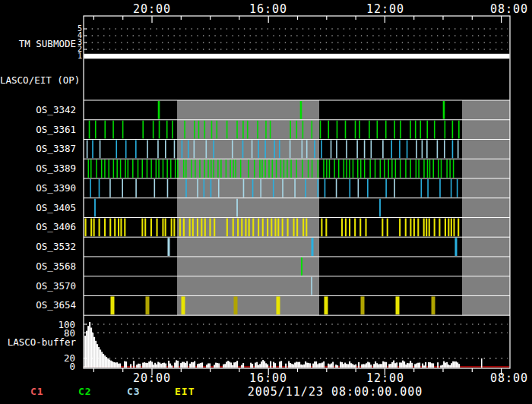 This screenshot has width=532, height=404. Describe the element at coordinates (152, 9) in the screenshot. I see `top-axis-label-20: 20:00` at that location.